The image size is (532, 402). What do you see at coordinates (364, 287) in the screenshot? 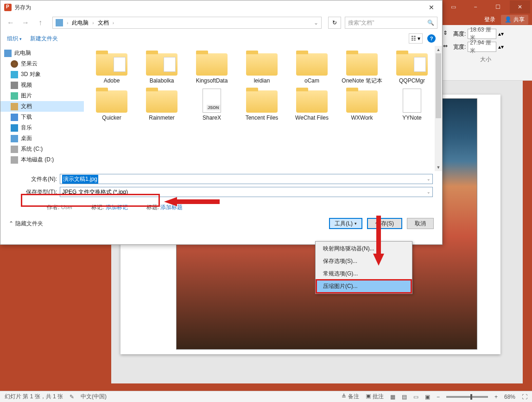
I see `menu-item: 压缩图片(C)...` at bounding box center [364, 287].